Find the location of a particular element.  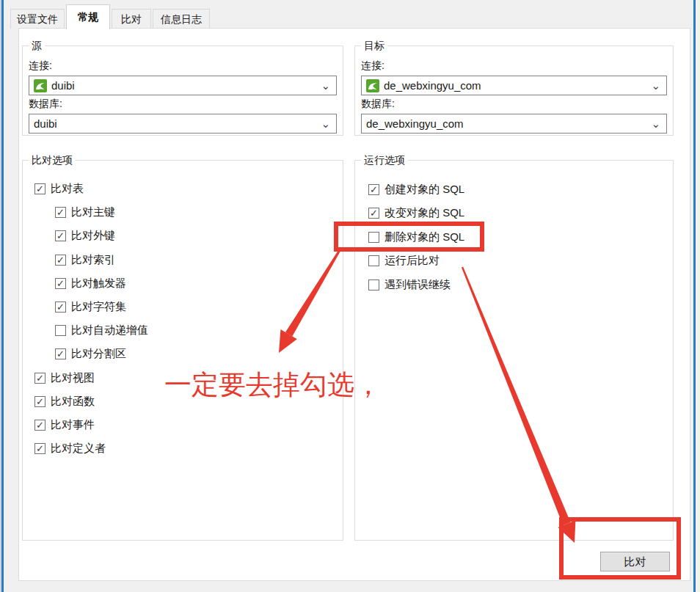

checkbox-label: 改变对象的 SQL is located at coordinates (424, 213).